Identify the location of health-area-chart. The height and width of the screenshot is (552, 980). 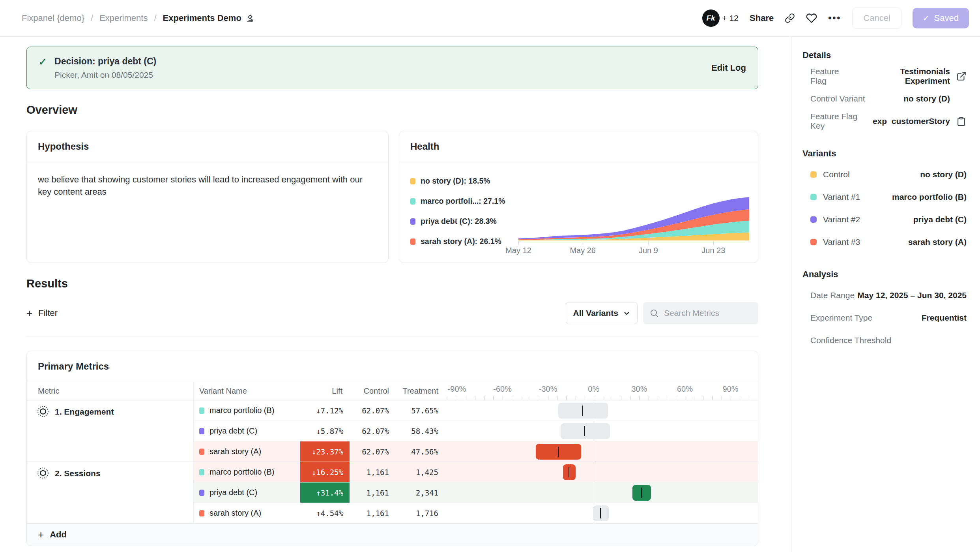
(634, 218).